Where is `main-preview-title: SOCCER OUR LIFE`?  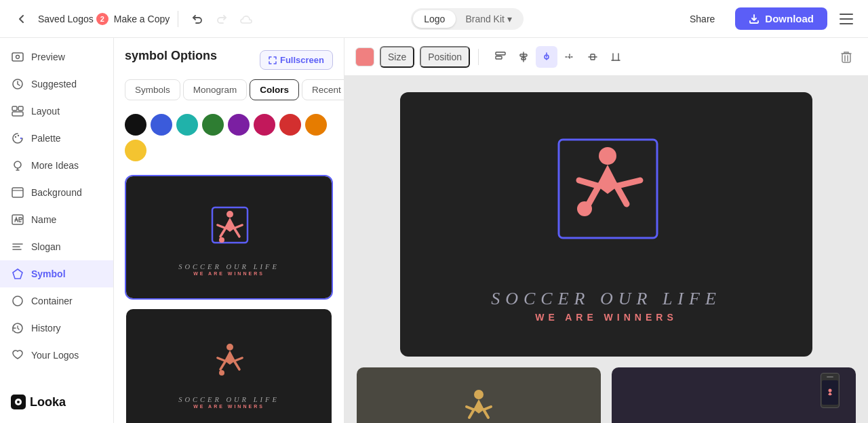 main-preview-title: SOCCER OUR LIFE is located at coordinates (606, 299).